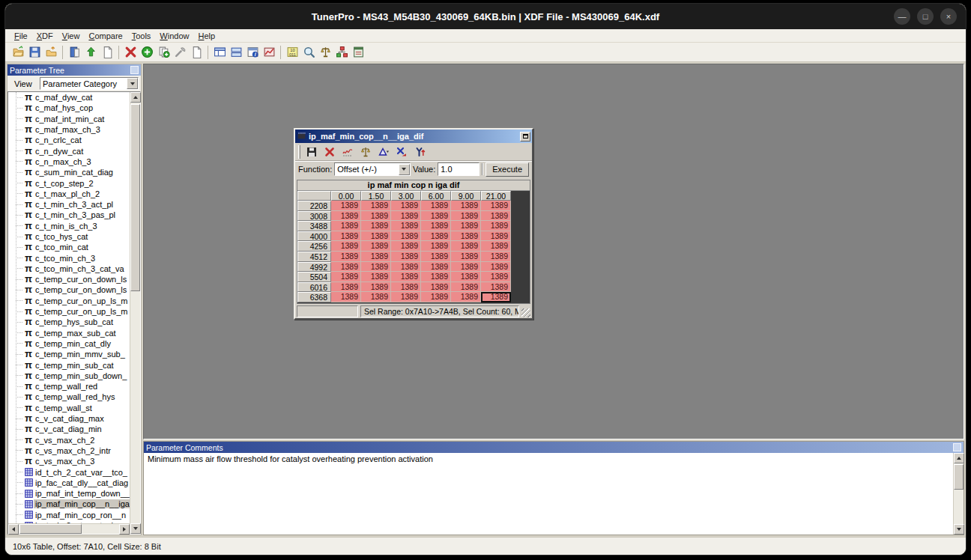 This screenshot has width=971, height=560. I want to click on title-bar: TunerPro - MS43_M54B30_430069_64KB.bin |…, so click(486, 16).